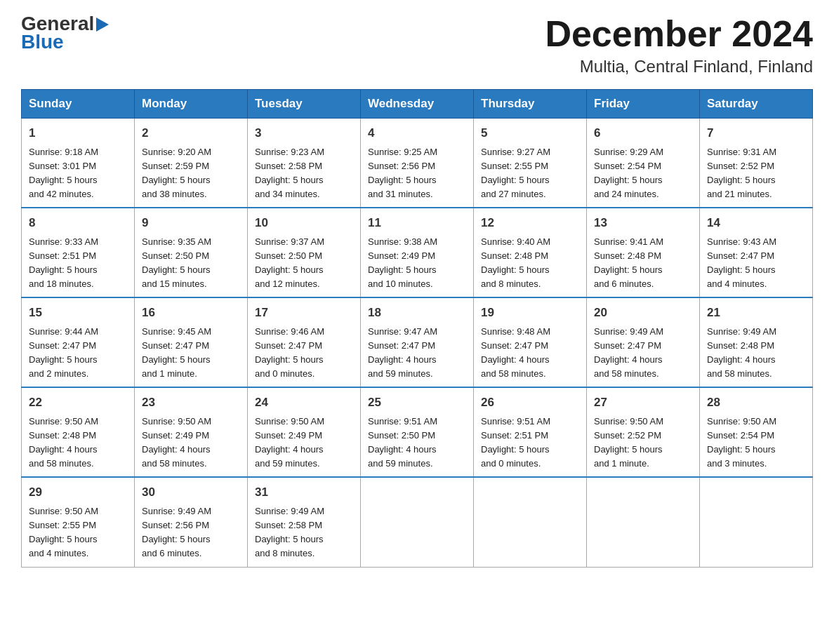 The width and height of the screenshot is (834, 644). What do you see at coordinates (304, 354) in the screenshot?
I see `day-info: Sunrise: 9:46 AMSunset: 2:47 PMDaylight:…` at bounding box center [304, 354].